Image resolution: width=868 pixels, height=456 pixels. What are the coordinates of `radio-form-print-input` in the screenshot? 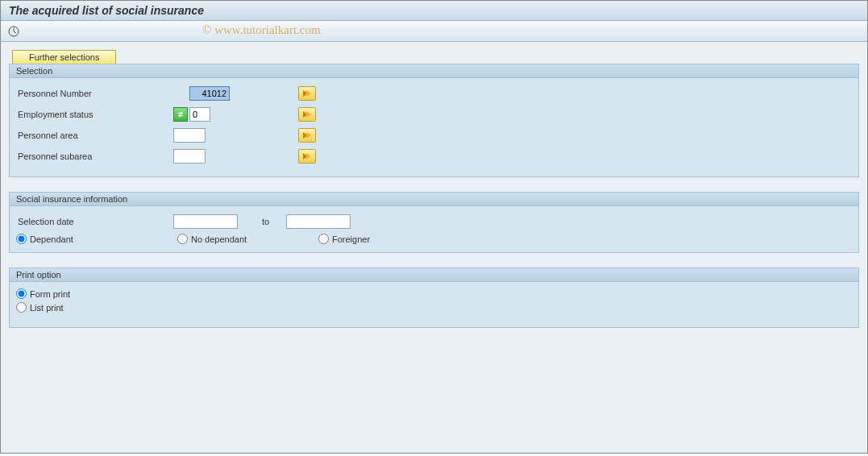 It's located at (21, 293).